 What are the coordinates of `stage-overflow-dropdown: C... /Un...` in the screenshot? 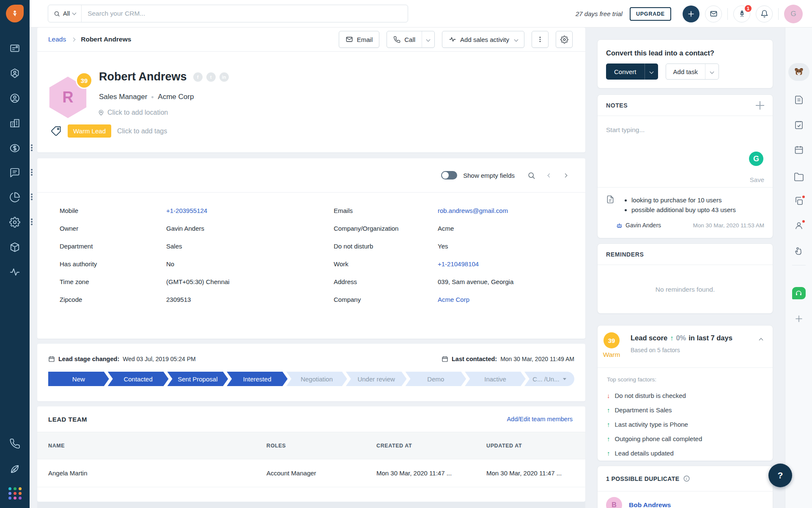 It's located at (549, 379).